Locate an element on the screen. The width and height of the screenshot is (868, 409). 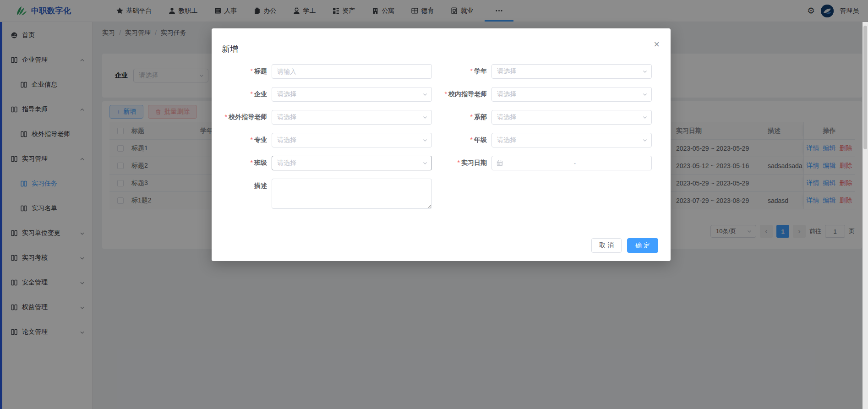
dialog-title: 新增 is located at coordinates (230, 49).